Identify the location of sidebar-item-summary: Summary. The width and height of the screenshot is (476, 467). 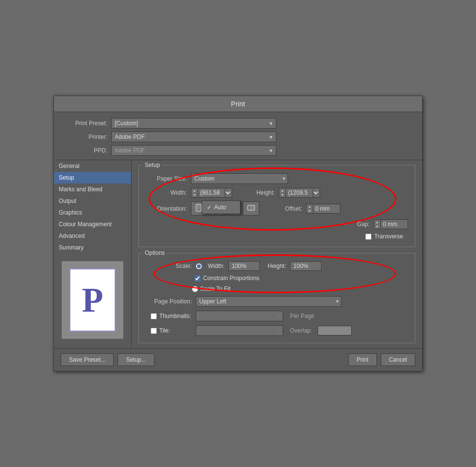
(92, 248).